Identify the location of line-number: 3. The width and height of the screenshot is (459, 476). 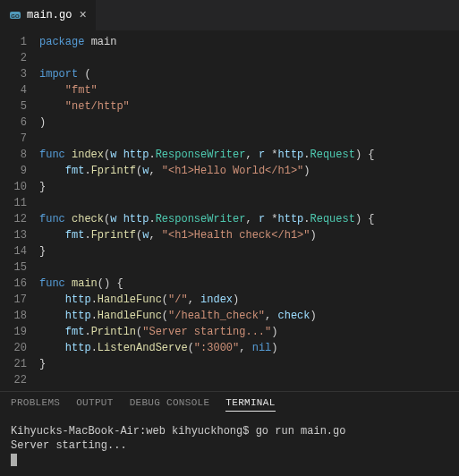
(13, 74).